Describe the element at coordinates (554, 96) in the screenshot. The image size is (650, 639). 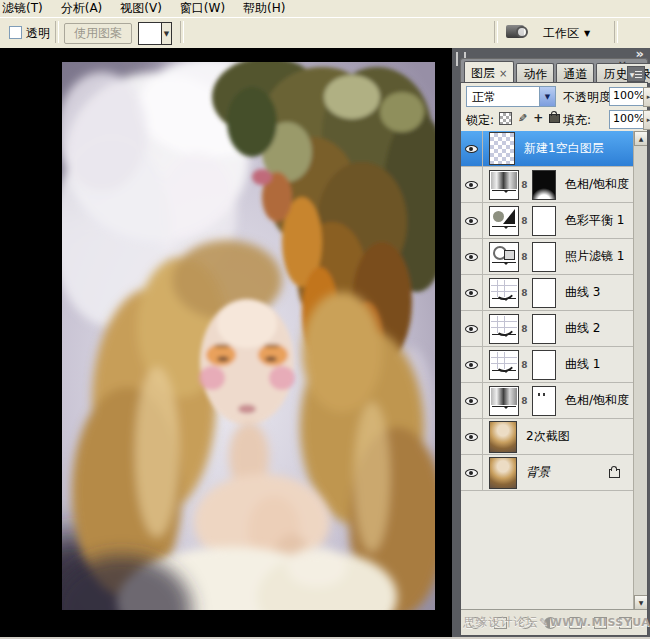
I see `blend-row: 正常 ▼ 不透明度: 100% ▸` at that location.